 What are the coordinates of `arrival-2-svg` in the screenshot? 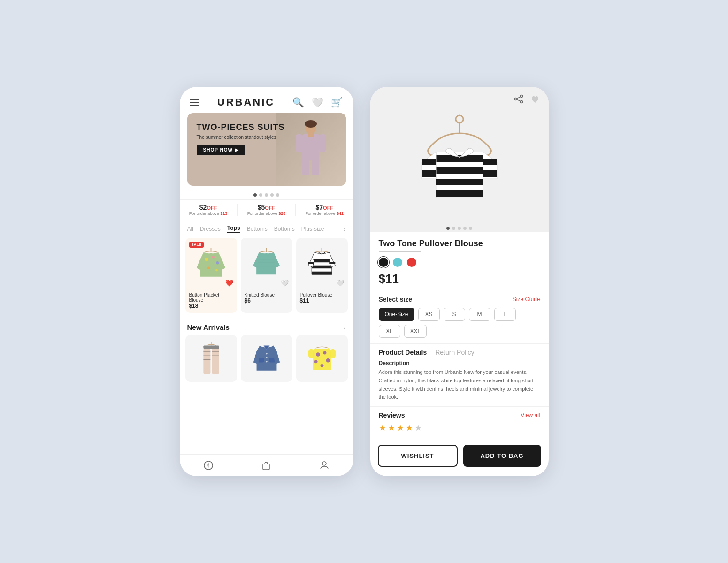 It's located at (267, 358).